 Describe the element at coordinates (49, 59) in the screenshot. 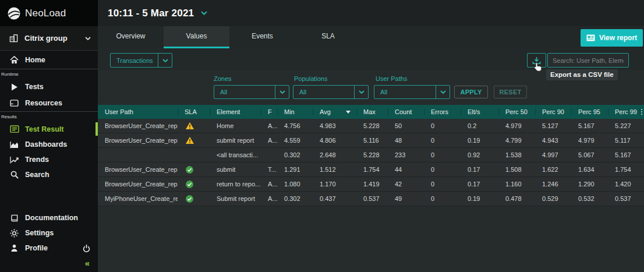

I see `sidebar-item-home: Home` at that location.